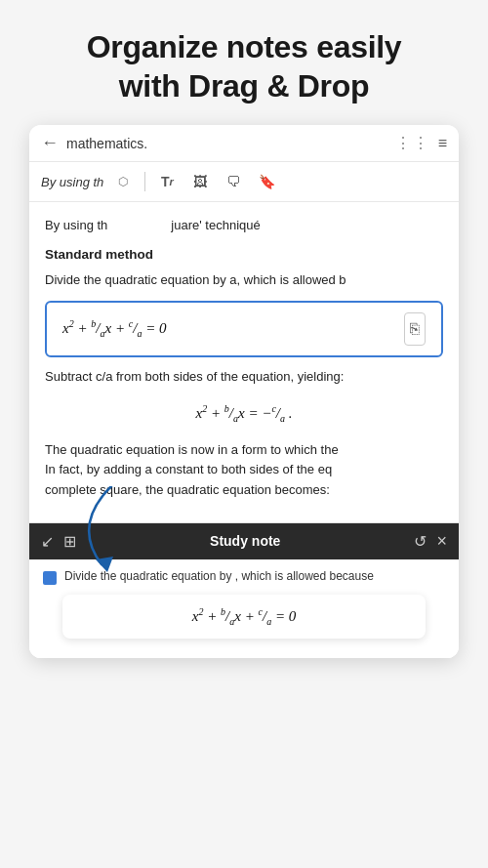  Describe the element at coordinates (200, 182) in the screenshot. I see `image-icon: 🖼` at that location.